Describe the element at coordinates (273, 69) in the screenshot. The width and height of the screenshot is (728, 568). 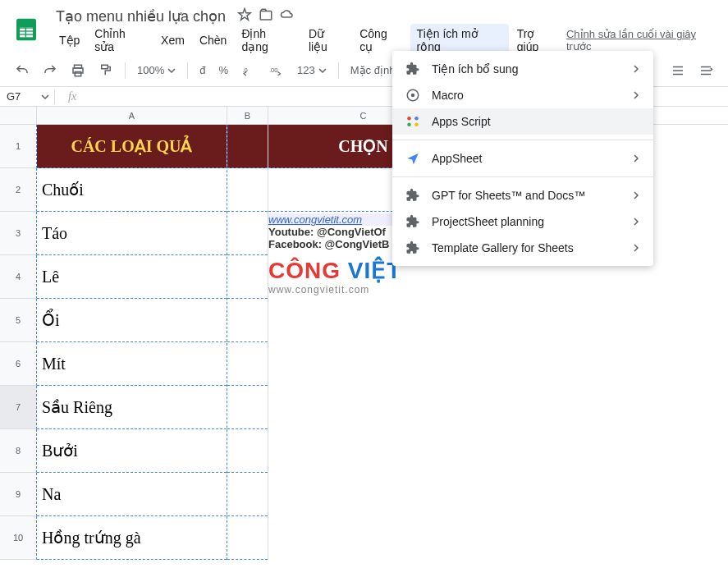
I see `svg-text: .00` at that location.